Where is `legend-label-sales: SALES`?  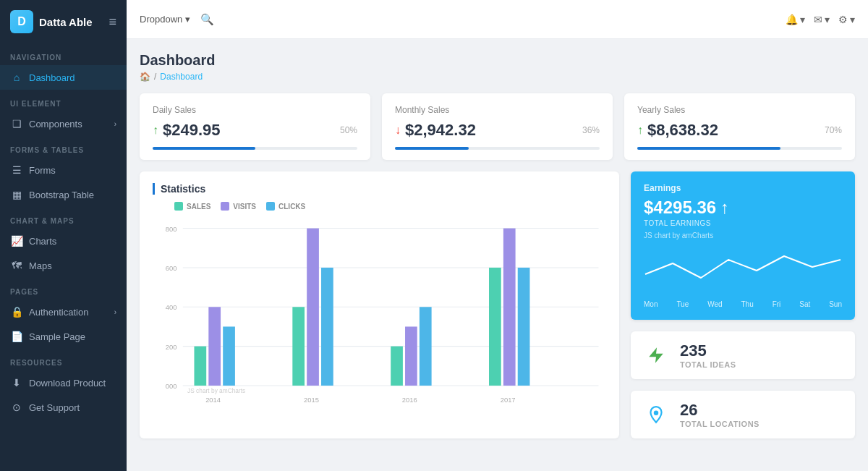
legend-label-sales: SALES is located at coordinates (198, 207).